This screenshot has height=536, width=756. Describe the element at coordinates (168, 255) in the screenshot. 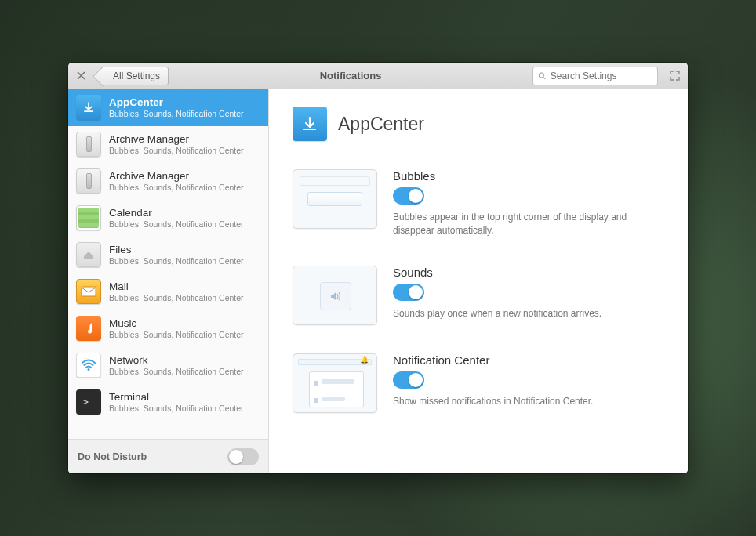

I see `sidebar-item-files: FilesBubbles, Sounds, Notification Cente…` at that location.